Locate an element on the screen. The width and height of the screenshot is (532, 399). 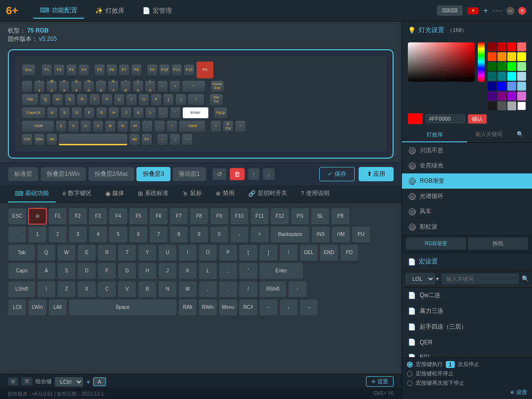
combo-add-btn: + is located at coordinates (88, 382).